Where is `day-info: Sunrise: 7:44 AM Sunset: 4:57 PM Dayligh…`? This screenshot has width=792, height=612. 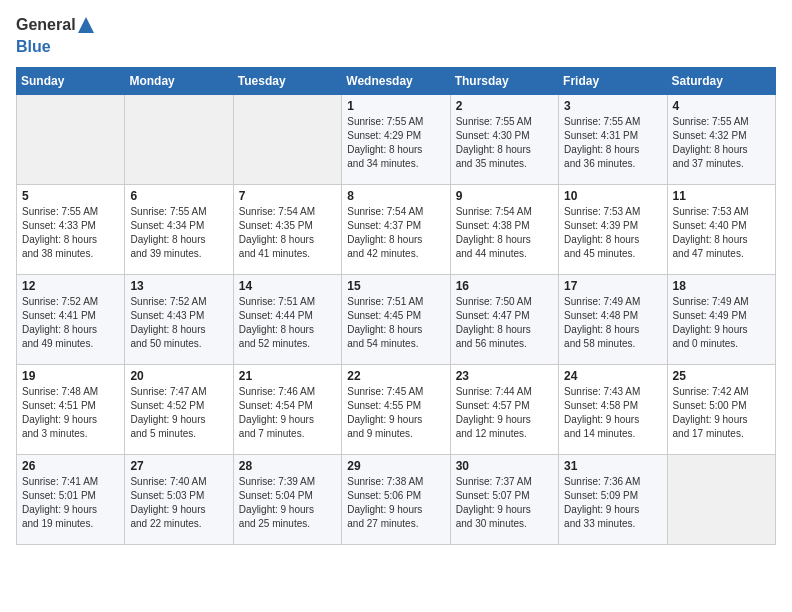 day-info: Sunrise: 7:44 AM Sunset: 4:57 PM Dayligh… is located at coordinates (504, 413).